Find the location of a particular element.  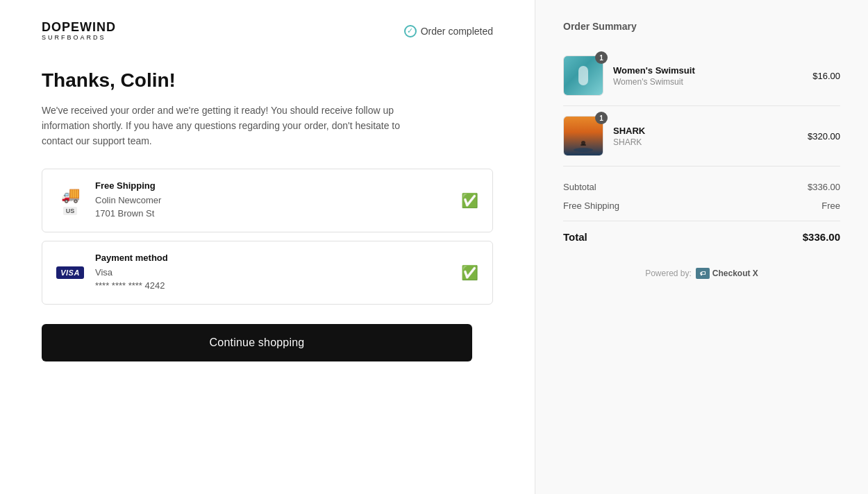

order-summary-title: Order Summary is located at coordinates (701, 26).